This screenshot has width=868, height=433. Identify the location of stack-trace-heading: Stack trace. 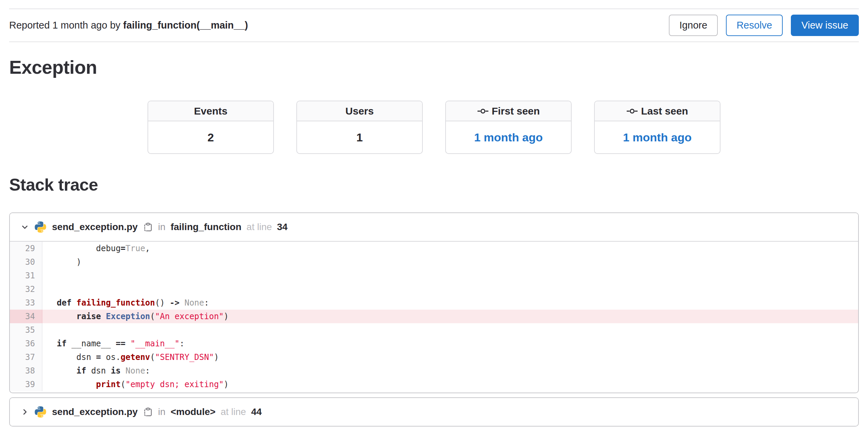
(434, 185).